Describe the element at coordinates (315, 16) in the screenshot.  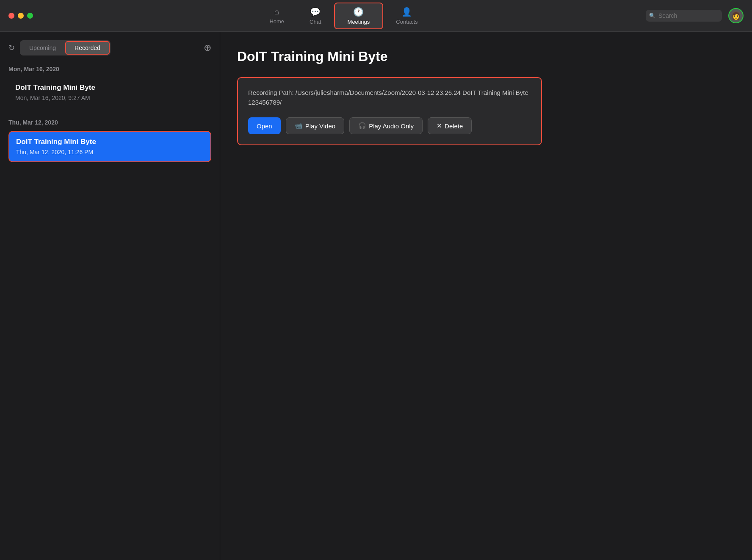
I see `nav-tab-chat: 💬 Chat` at that location.